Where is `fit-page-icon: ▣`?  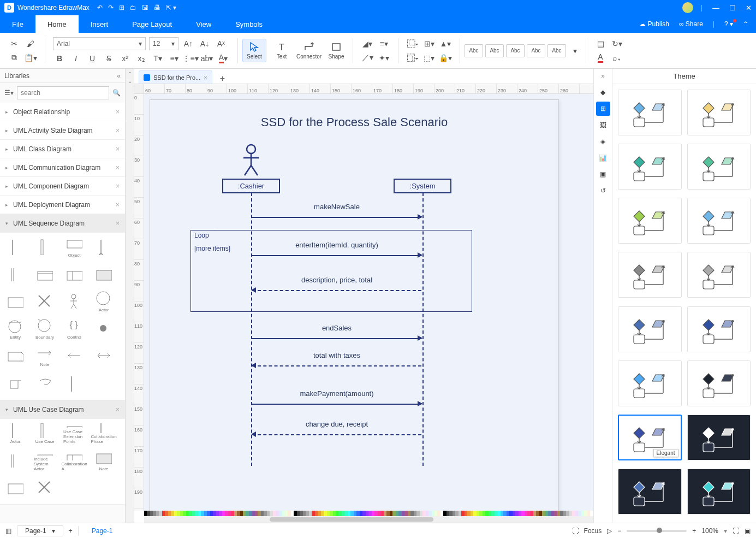
fit-page-icon: ▣ is located at coordinates (748, 531).